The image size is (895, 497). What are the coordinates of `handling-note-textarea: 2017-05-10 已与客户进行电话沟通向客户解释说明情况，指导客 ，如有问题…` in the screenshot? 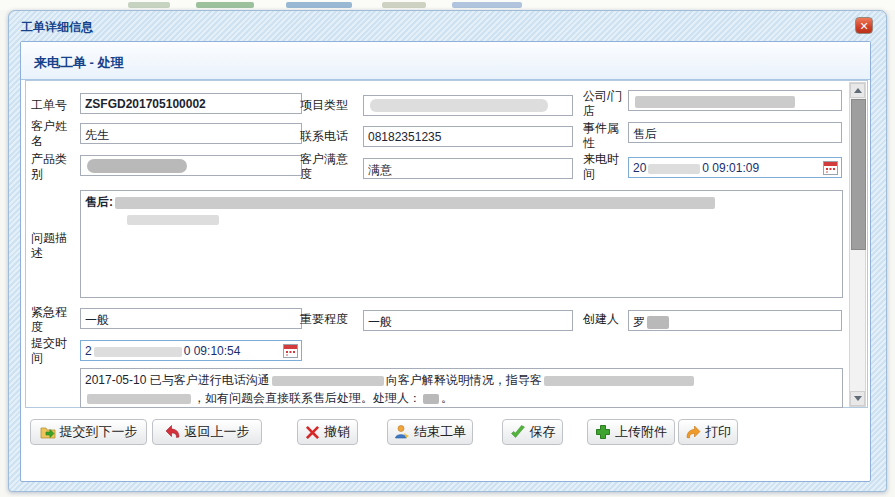 It's located at (462, 388).